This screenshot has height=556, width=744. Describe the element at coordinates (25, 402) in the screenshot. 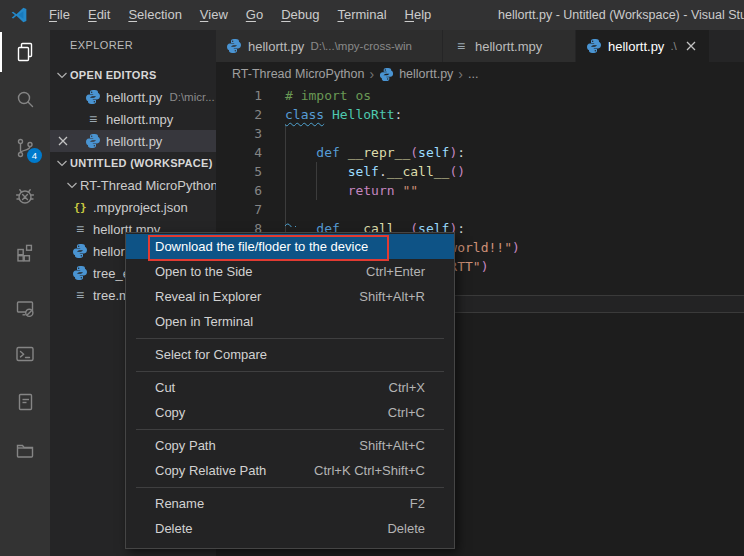

I see `activity-output-icon` at that location.